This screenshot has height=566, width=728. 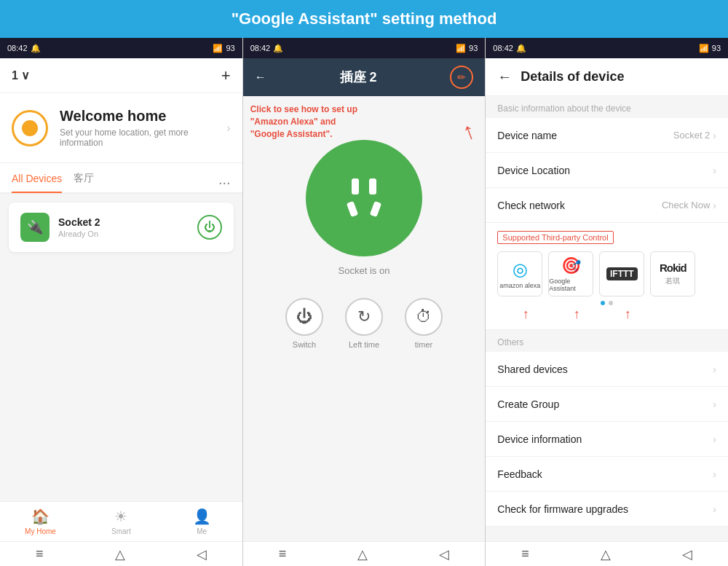 What do you see at coordinates (304, 323) in the screenshot?
I see `switch-control: ⏻ Switch` at bounding box center [304, 323].